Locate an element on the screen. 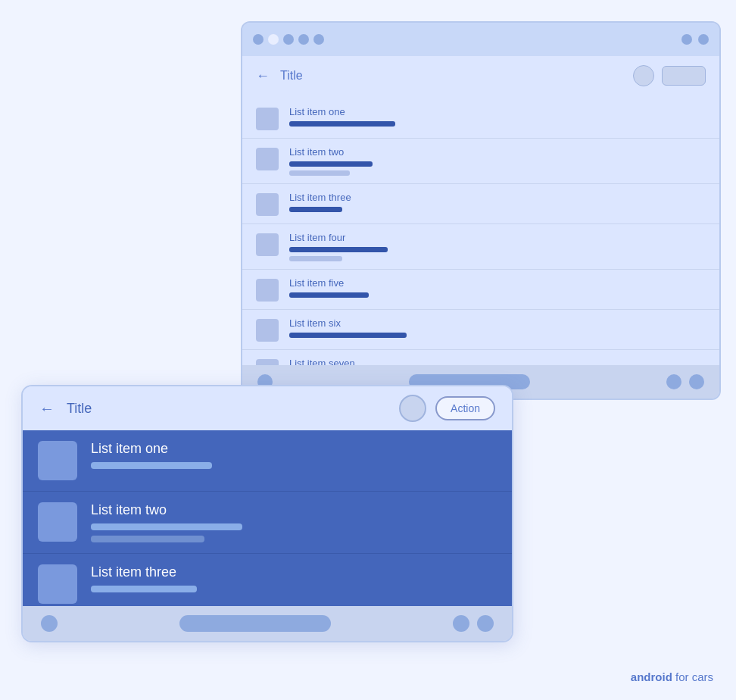  list-item: List item three is located at coordinates (481, 205).